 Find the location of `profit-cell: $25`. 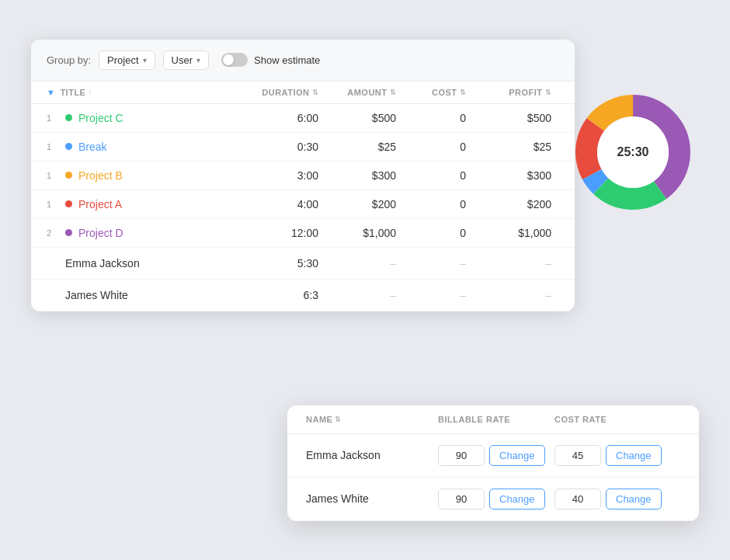

profit-cell: $25 is located at coordinates (509, 147).